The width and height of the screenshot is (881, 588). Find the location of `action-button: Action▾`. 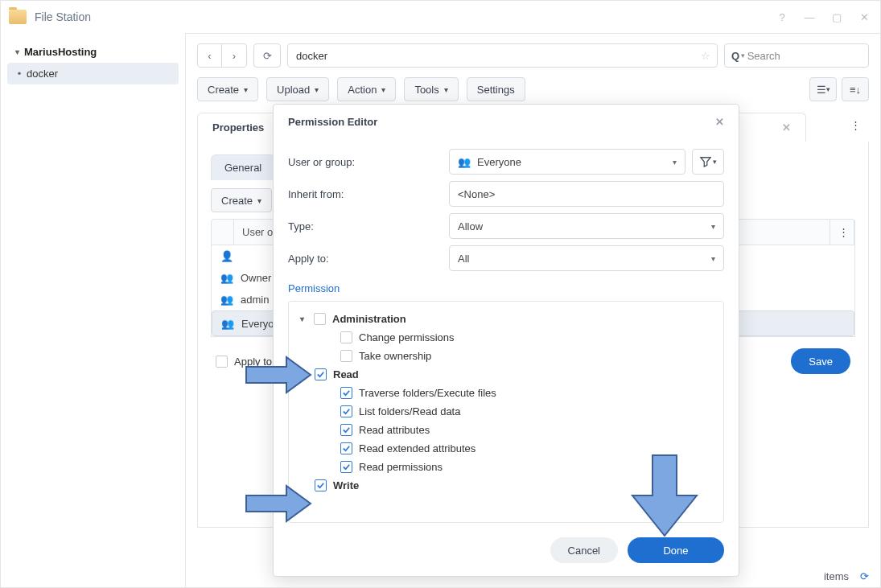

action-button: Action▾ is located at coordinates (367, 89).